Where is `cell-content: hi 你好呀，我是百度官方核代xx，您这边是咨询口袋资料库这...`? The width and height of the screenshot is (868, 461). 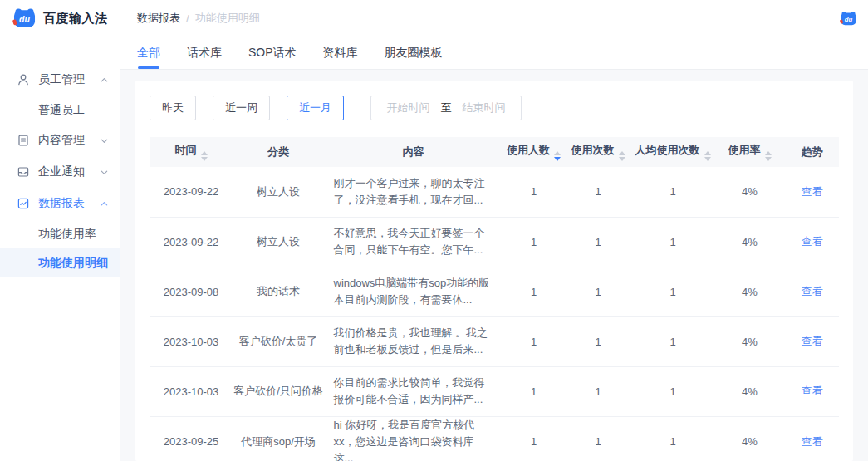 cell-content: hi 你好呀，我是百度官方核代xx，您这边是咨询口袋资料库这... is located at coordinates (414, 439).